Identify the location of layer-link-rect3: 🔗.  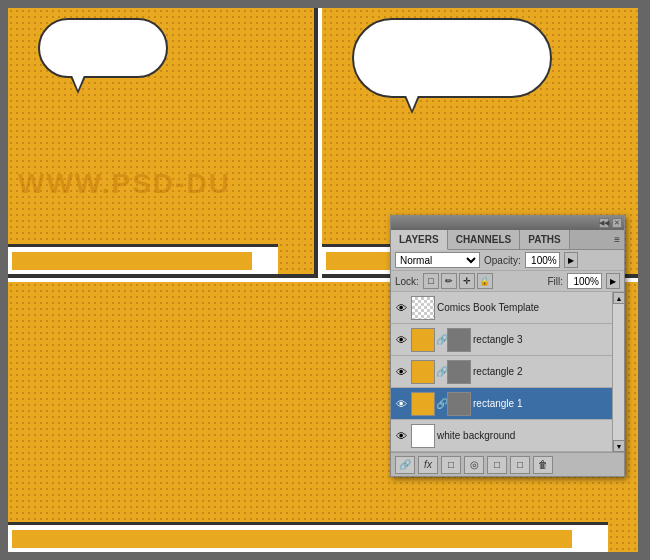
(441, 340).